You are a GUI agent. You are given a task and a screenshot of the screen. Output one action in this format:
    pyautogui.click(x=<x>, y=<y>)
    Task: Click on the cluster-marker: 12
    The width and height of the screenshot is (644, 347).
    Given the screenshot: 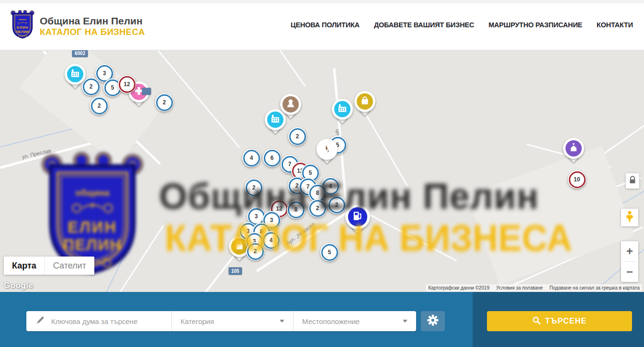 What is the action you would take?
    pyautogui.click(x=127, y=84)
    